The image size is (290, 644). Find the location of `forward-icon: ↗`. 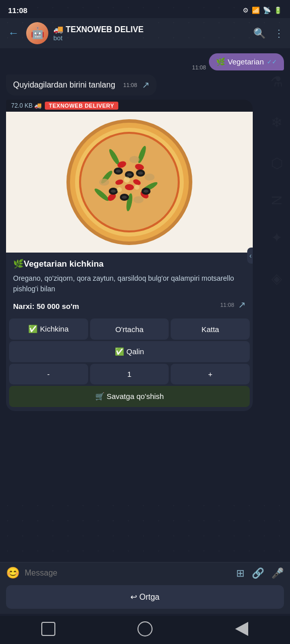

forward-icon: ↗ is located at coordinates (146, 85).